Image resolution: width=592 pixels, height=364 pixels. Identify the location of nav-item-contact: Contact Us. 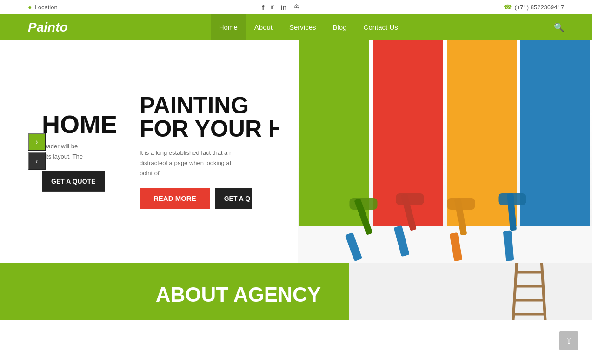
(381, 27).